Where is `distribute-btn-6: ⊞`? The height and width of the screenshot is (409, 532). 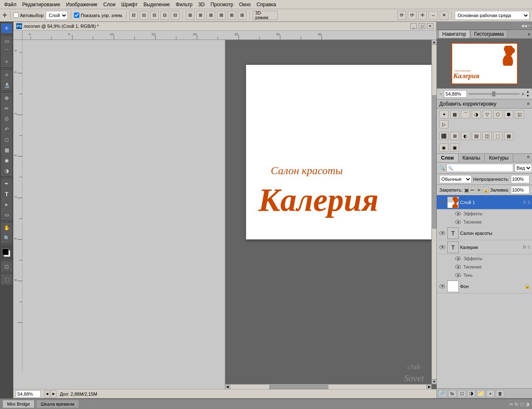 distribute-btn-6: ⊞ is located at coordinates (242, 15).